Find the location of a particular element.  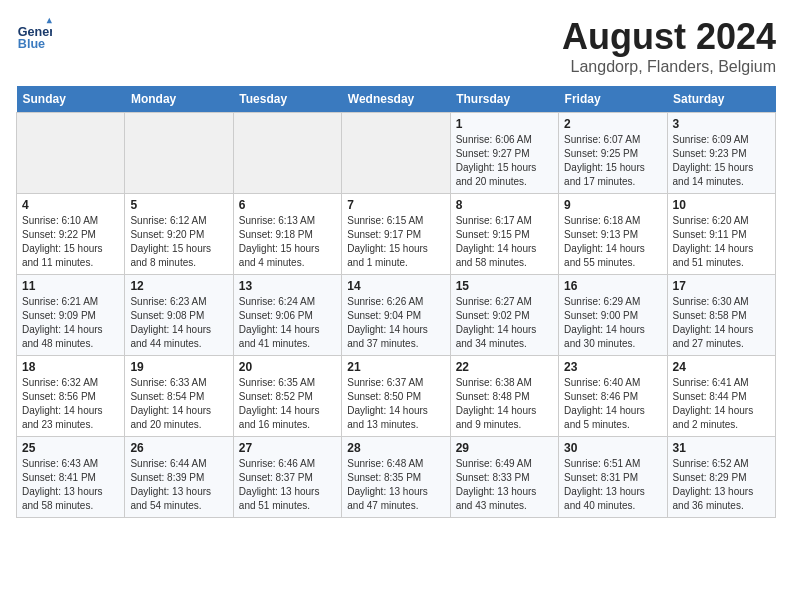

day-info: Sunrise: 6:26 AM Sunset: 9:04 PM Dayligh… is located at coordinates (396, 323).